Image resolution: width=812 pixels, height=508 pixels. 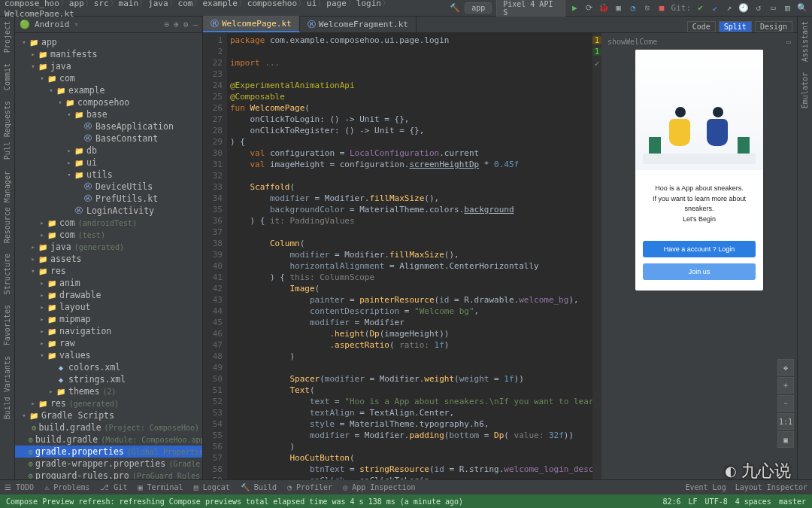 I want to click on run-config: app, so click(x=478, y=8).